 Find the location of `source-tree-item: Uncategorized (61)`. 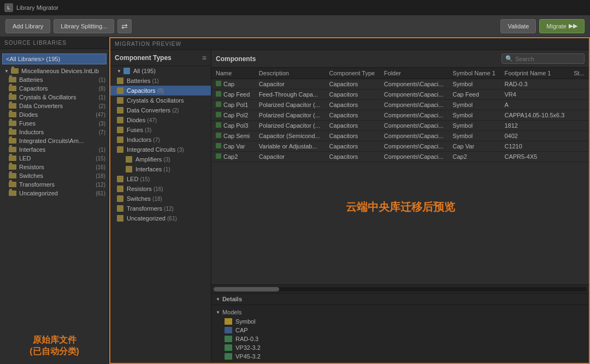

source-tree-item: Uncategorized (61) is located at coordinates (55, 193).